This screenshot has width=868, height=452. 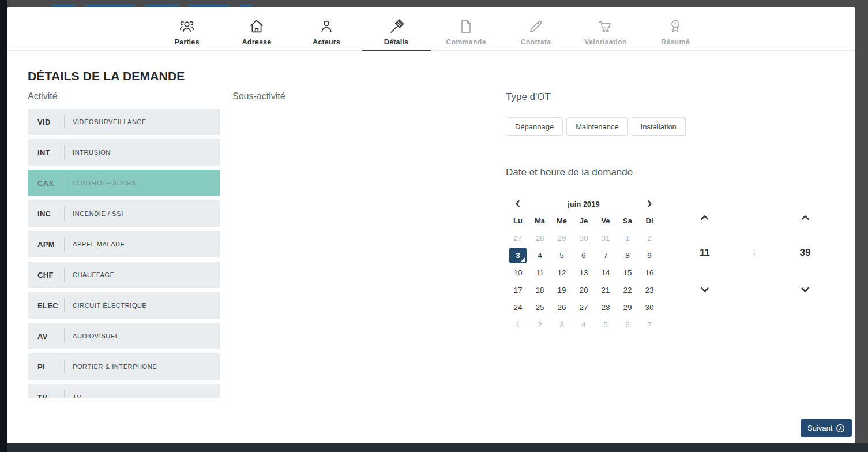 What do you see at coordinates (705, 253) in the screenshot?
I see `hour-value: 11` at bounding box center [705, 253].